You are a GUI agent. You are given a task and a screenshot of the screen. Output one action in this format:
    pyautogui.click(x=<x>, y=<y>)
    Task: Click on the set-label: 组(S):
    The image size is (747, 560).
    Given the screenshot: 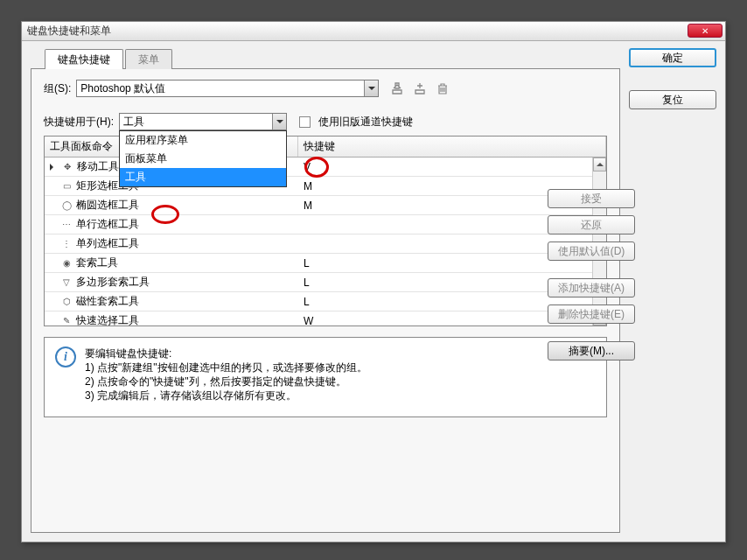 What is the action you would take?
    pyautogui.click(x=58, y=89)
    